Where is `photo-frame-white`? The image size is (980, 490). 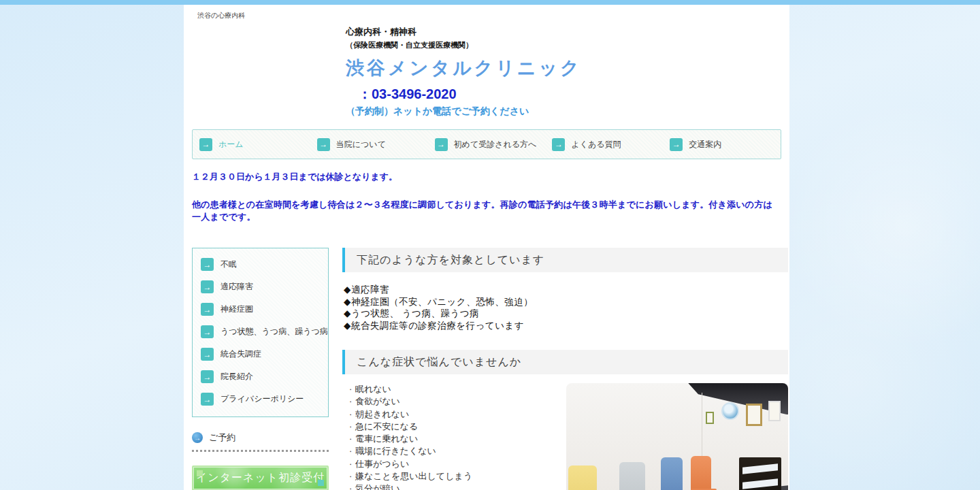 photo-frame-white is located at coordinates (774, 411).